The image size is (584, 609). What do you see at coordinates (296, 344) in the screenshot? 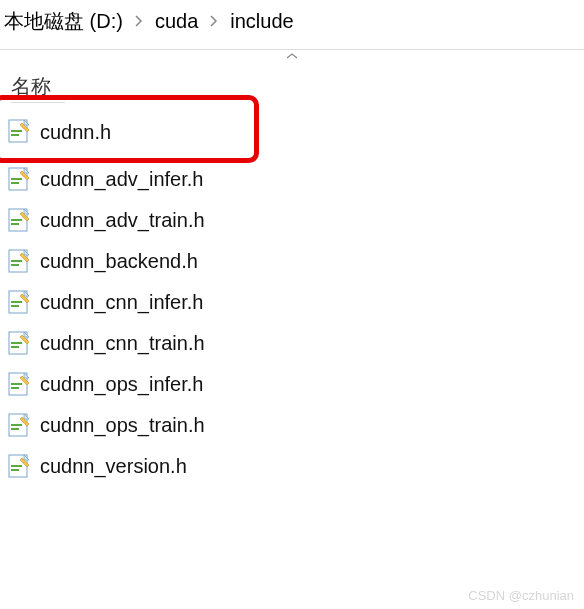
I see `file-row: cudnn_cnn_train.h` at bounding box center [296, 344].